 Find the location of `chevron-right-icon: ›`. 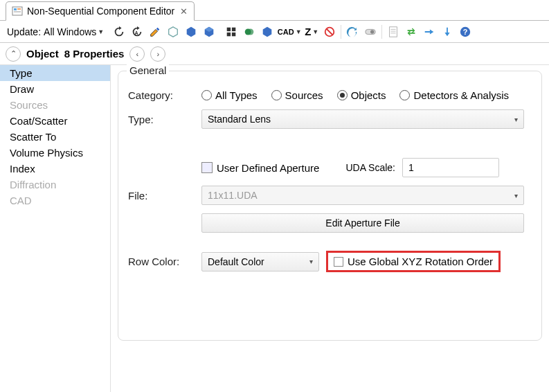

chevron-right-icon: › is located at coordinates (159, 54).